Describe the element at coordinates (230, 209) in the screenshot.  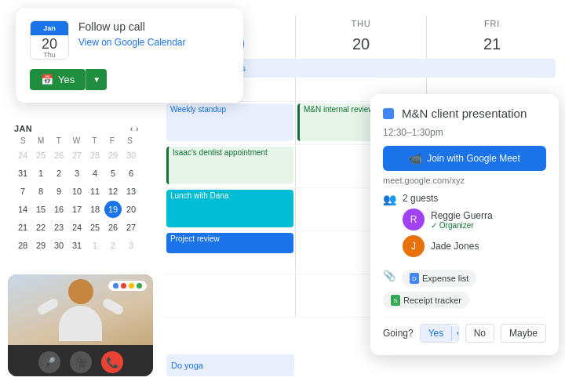
I see `lunch-dana-event: Lunch with Dana` at that location.